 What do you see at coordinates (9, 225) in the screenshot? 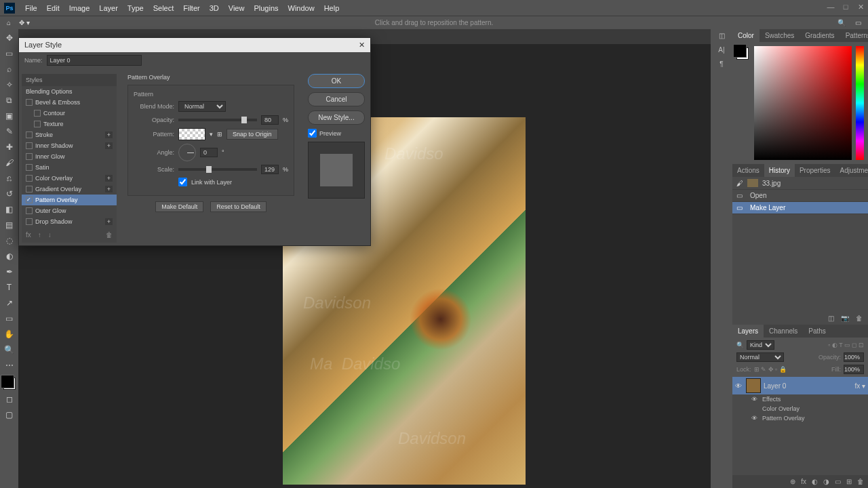
I see `gradient-tool: ▤` at bounding box center [9, 225].